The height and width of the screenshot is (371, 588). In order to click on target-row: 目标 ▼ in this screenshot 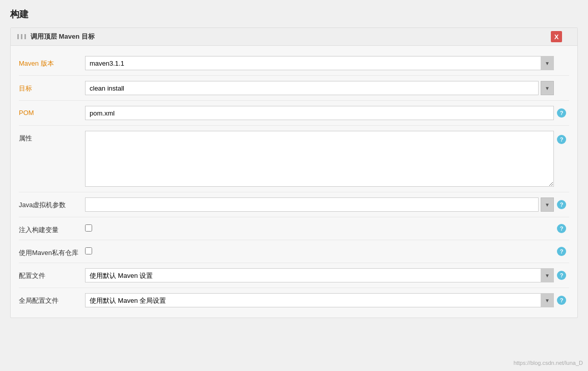, I will do `click(294, 89)`.